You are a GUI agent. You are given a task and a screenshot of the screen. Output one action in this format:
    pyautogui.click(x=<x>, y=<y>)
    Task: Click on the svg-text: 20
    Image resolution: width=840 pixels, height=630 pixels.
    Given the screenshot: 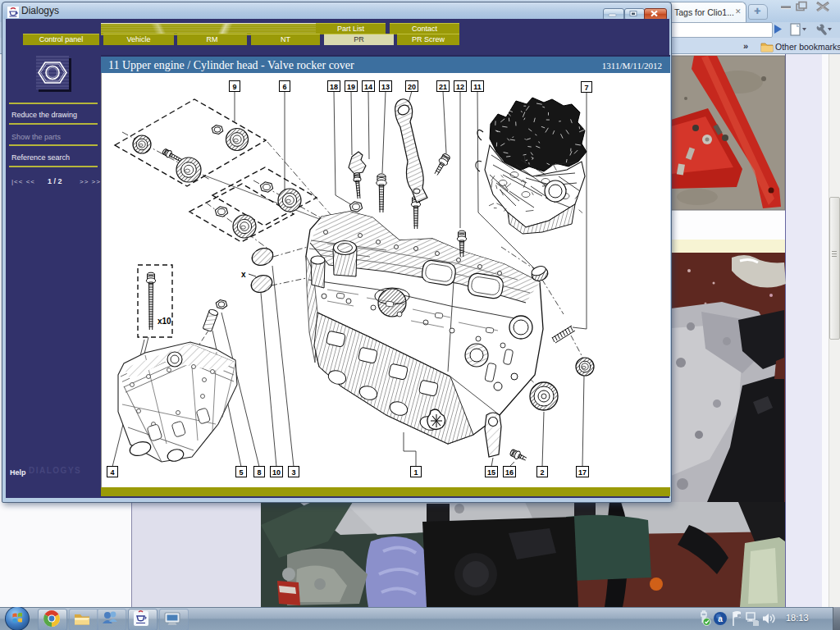 What is the action you would take?
    pyautogui.click(x=412, y=87)
    